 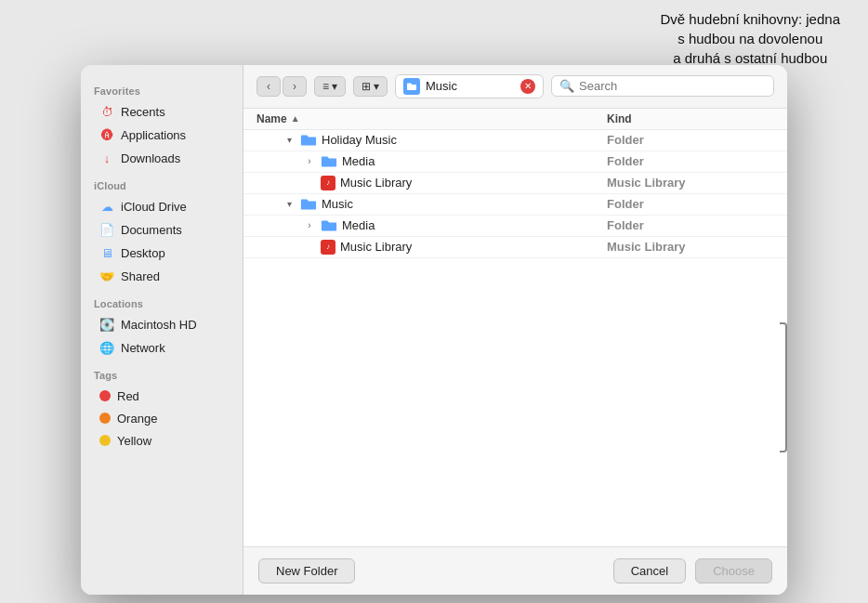 I want to click on sort-arrow-icon: ▲, so click(x=296, y=119).